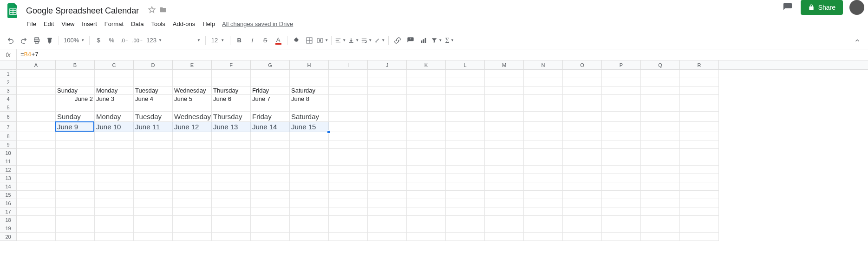 This screenshot has height=267, width=868. Describe the element at coordinates (543, 117) in the screenshot. I see `cell-N6` at that location.